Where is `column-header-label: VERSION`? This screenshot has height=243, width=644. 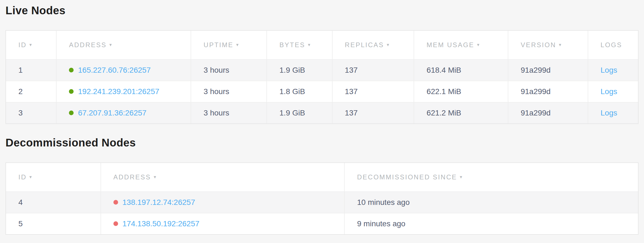 column-header-label: VERSION is located at coordinates (538, 45).